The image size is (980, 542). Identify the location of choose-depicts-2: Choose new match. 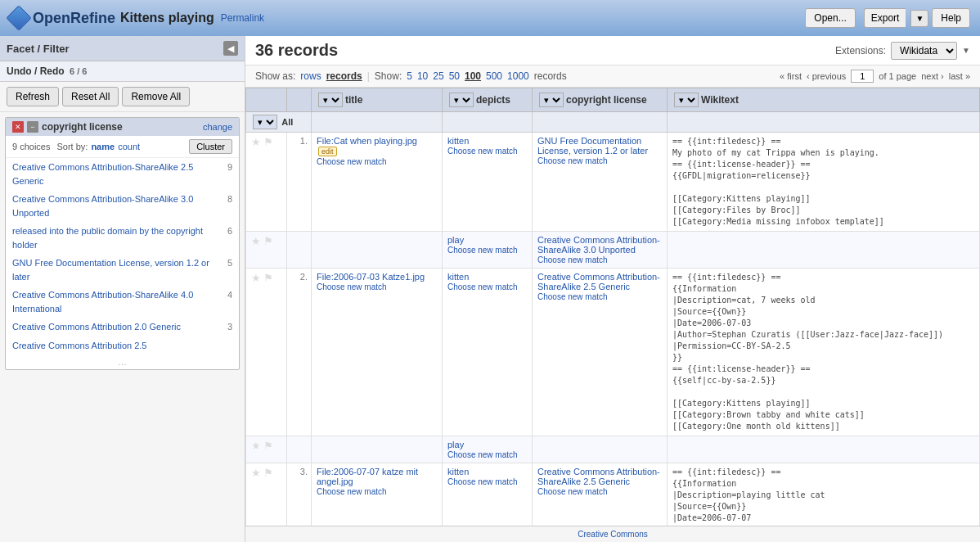
(483, 287).